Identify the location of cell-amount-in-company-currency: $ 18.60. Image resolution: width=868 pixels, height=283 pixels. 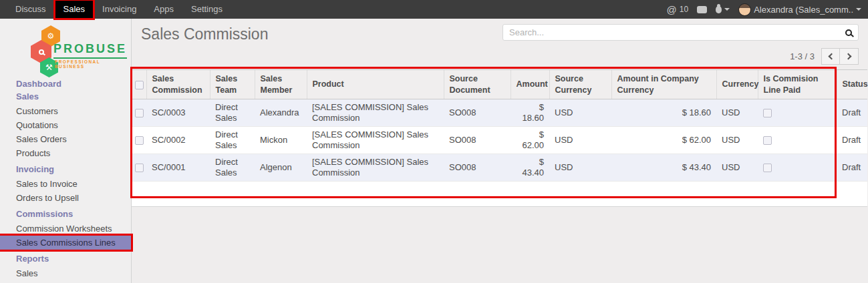
(664, 113).